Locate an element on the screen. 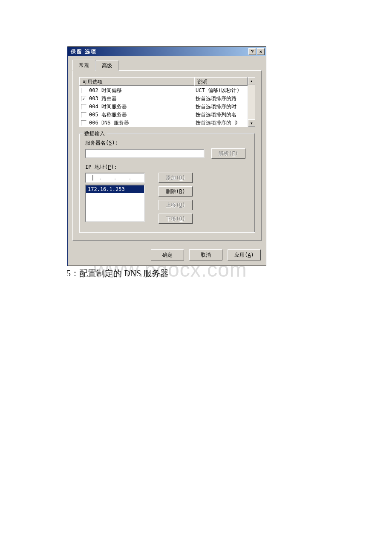  tab-general: 常规 is located at coordinates (84, 65).